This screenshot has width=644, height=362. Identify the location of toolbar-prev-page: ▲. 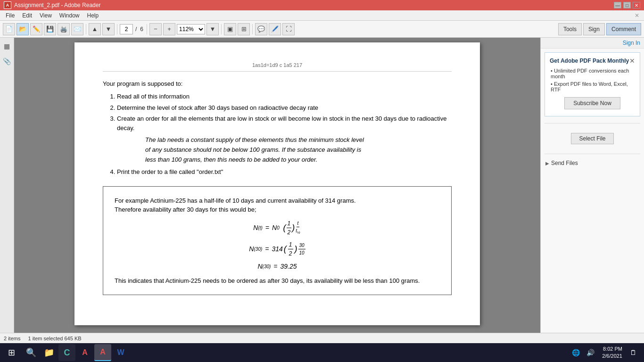
(95, 29).